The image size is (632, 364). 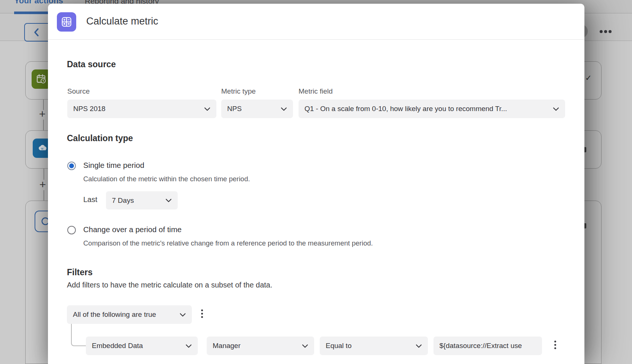 What do you see at coordinates (80, 273) in the screenshot?
I see `filters-heading: Filters` at bounding box center [80, 273].